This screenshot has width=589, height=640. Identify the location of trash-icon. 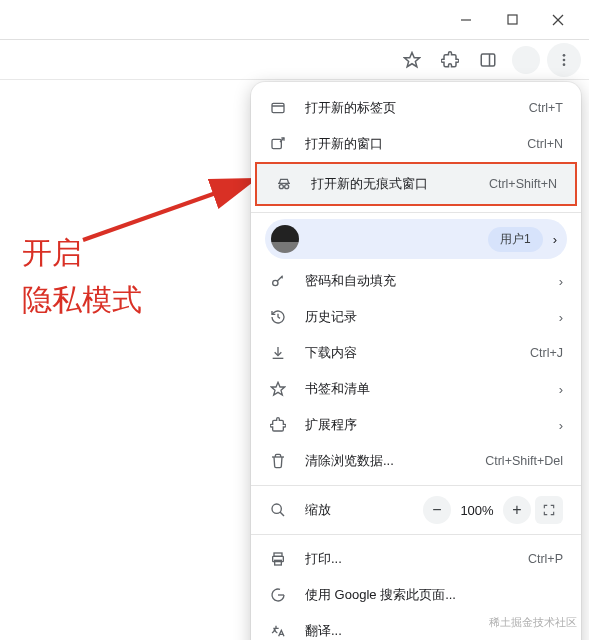
(278, 461).